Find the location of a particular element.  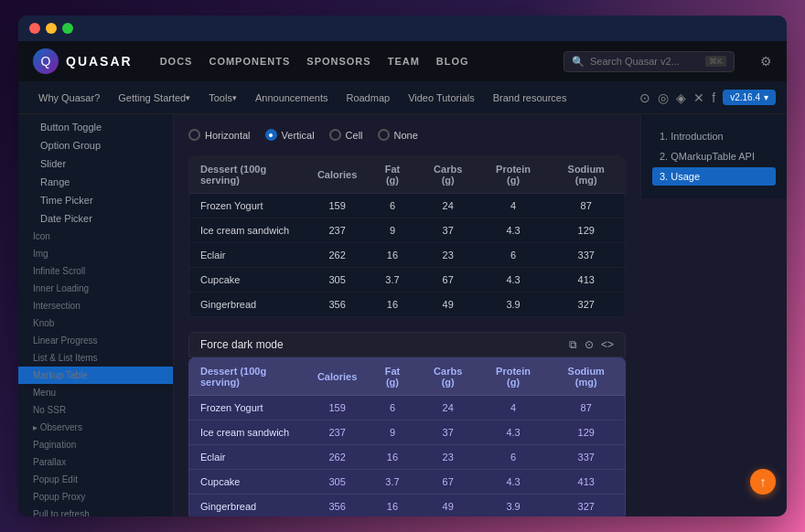

subnav-why-quasar: Why Quasar? is located at coordinates (70, 98).